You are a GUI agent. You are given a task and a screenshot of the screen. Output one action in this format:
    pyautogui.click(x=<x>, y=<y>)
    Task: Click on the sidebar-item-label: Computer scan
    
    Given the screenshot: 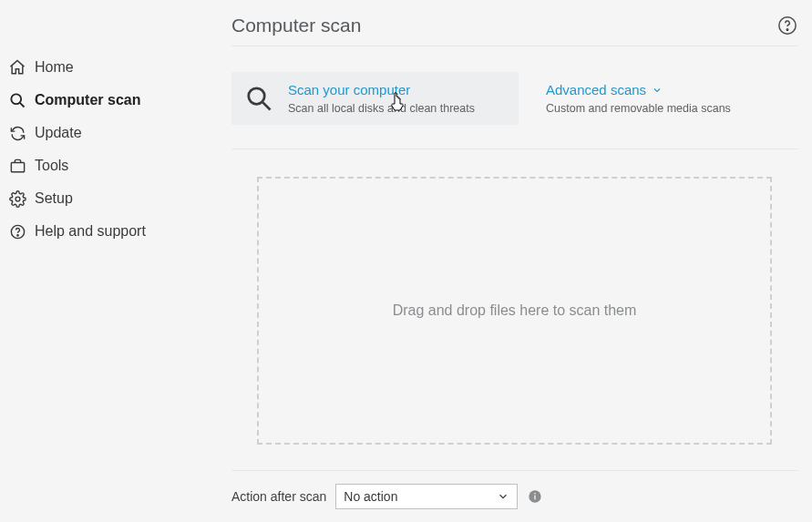 What is the action you would take?
    pyautogui.click(x=87, y=100)
    